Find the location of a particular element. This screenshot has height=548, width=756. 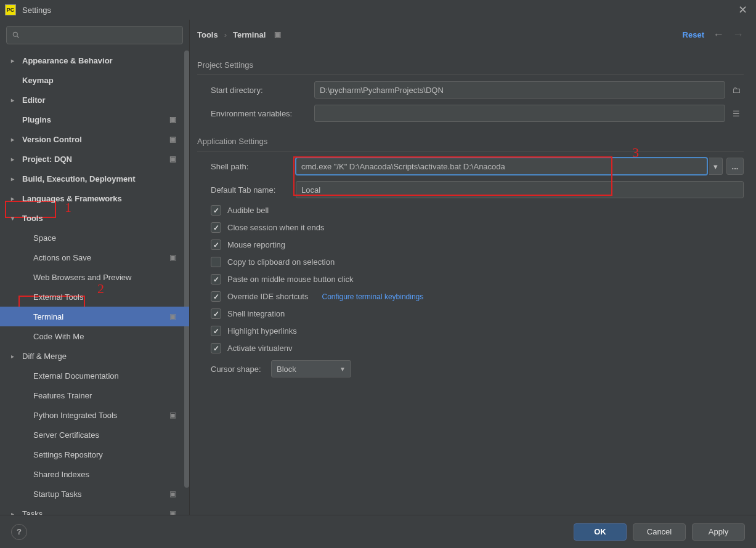

env-vars-input is located at coordinates (520, 113).